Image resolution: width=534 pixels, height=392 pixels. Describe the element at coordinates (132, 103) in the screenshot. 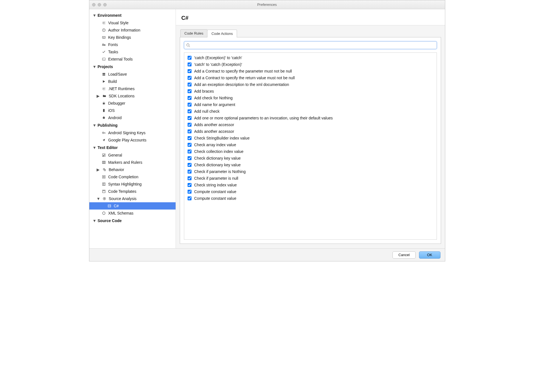

I see `sidebar-item-debugger: ▶Debugger` at that location.